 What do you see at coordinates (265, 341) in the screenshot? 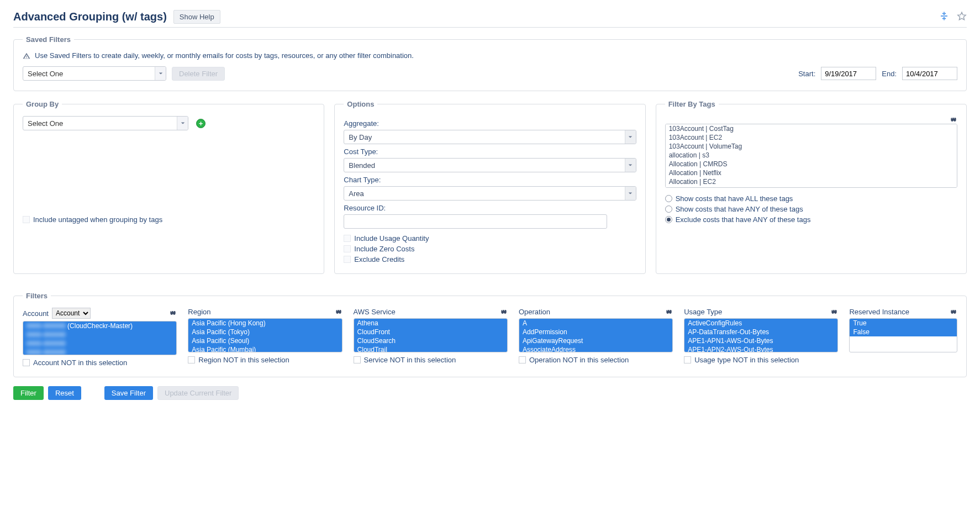
I see `list-item: Asia Pacific (Seoul)` at bounding box center [265, 341].